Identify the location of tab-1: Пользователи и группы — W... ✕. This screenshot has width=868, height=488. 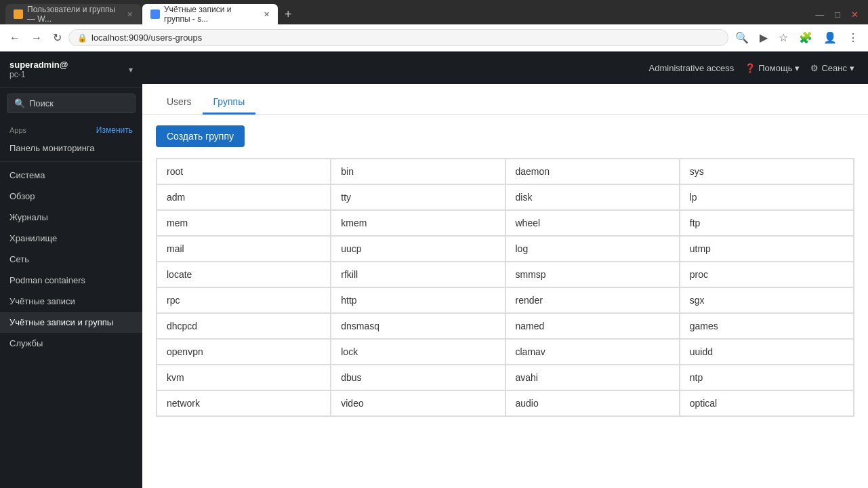
(73, 14).